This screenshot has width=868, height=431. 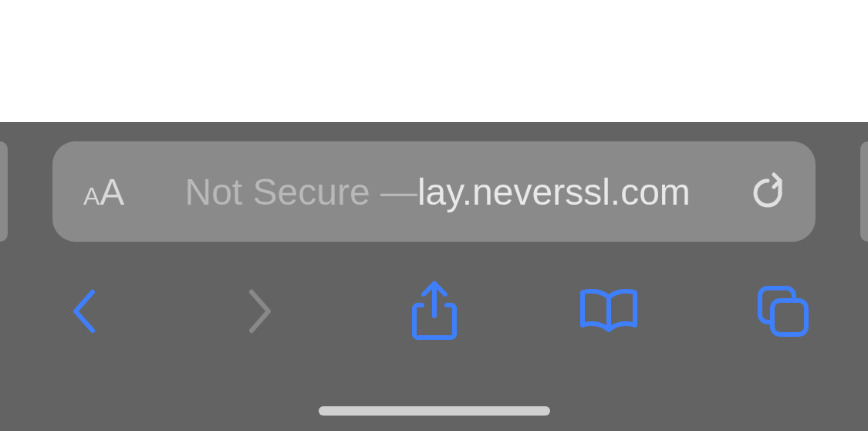 What do you see at coordinates (259, 311) in the screenshot?
I see `forward-button` at bounding box center [259, 311].